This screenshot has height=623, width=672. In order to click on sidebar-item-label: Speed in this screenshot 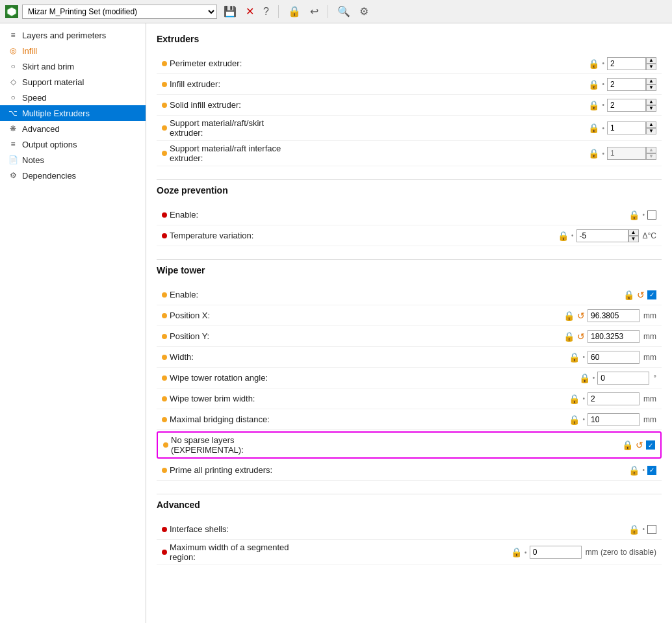, I will do `click(34, 97)`.